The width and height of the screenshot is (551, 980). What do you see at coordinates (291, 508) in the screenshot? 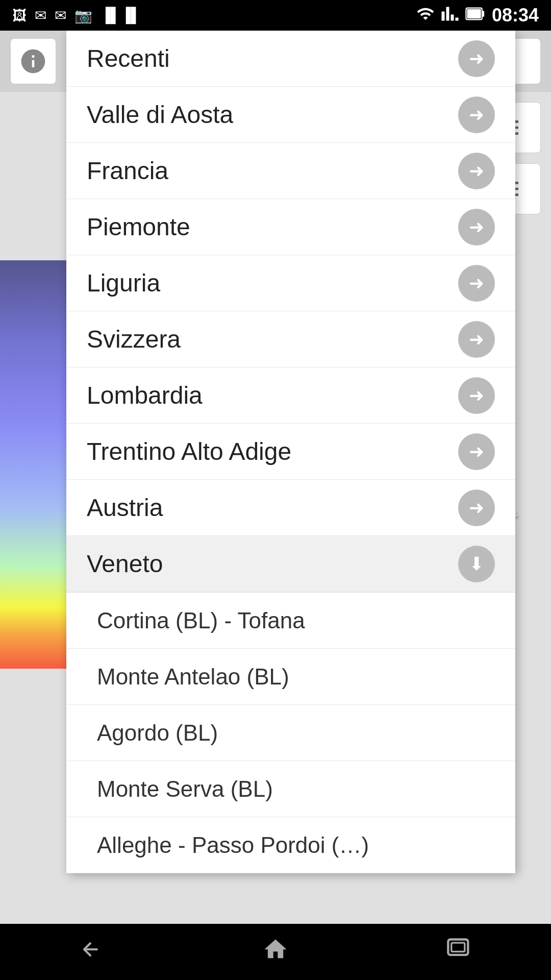
I see `dropdown-item-austria: Austria ➜` at bounding box center [291, 508].